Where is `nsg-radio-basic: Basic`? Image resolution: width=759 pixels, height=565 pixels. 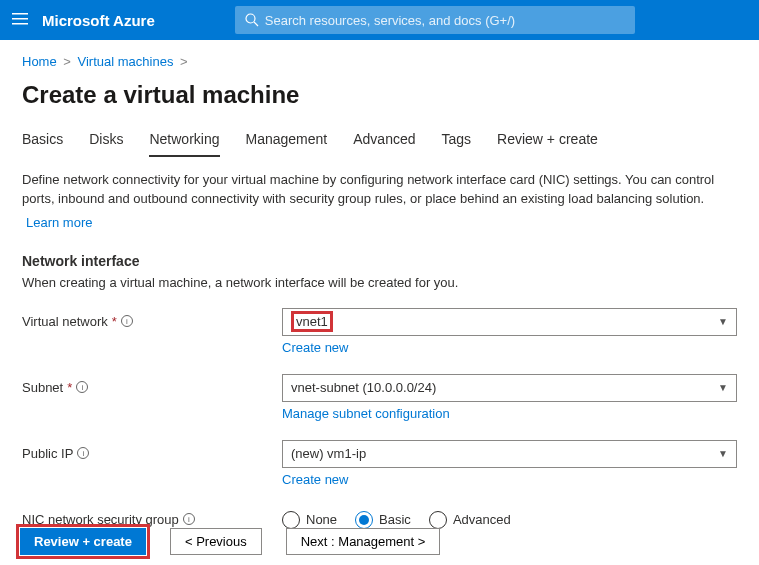 nsg-radio-basic: Basic is located at coordinates (383, 520).